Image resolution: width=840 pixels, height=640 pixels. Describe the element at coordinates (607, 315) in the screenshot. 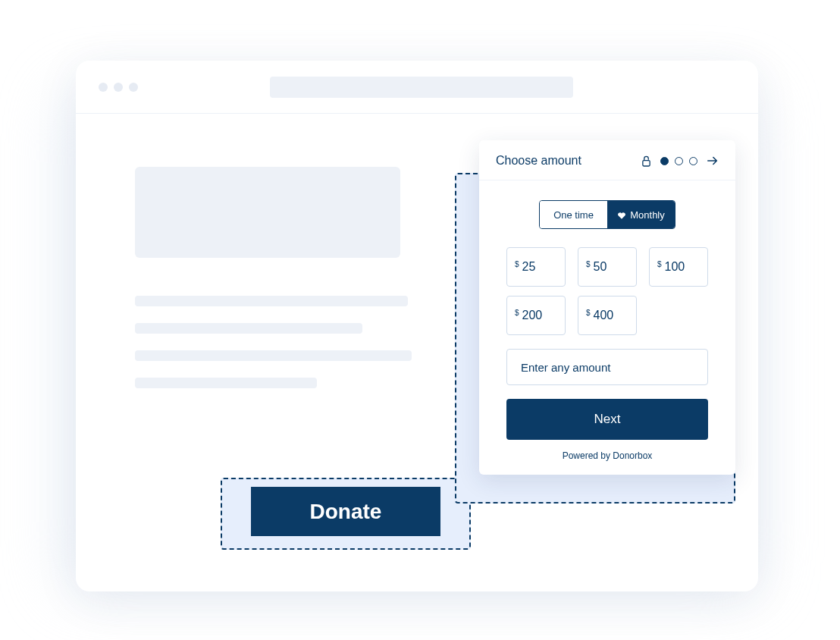

I see `amount-option-400: $ 400` at that location.